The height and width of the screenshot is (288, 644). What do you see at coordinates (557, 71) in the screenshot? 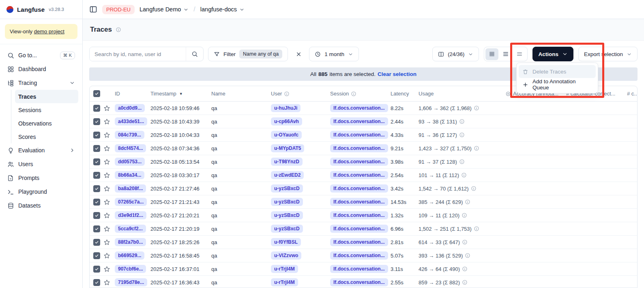
I see `menu-item-delete-traces: Delete Traces` at bounding box center [557, 71].